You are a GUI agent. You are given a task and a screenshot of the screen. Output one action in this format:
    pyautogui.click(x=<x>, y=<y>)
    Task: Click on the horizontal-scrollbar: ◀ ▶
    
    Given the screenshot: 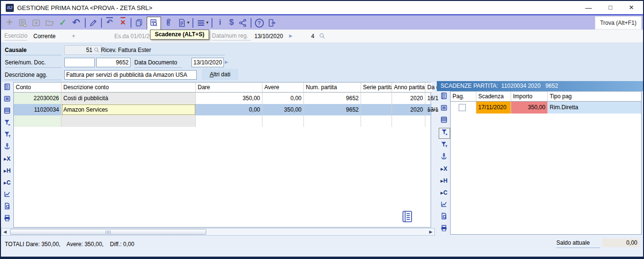 What is the action you would take?
    pyautogui.click(x=218, y=232)
    